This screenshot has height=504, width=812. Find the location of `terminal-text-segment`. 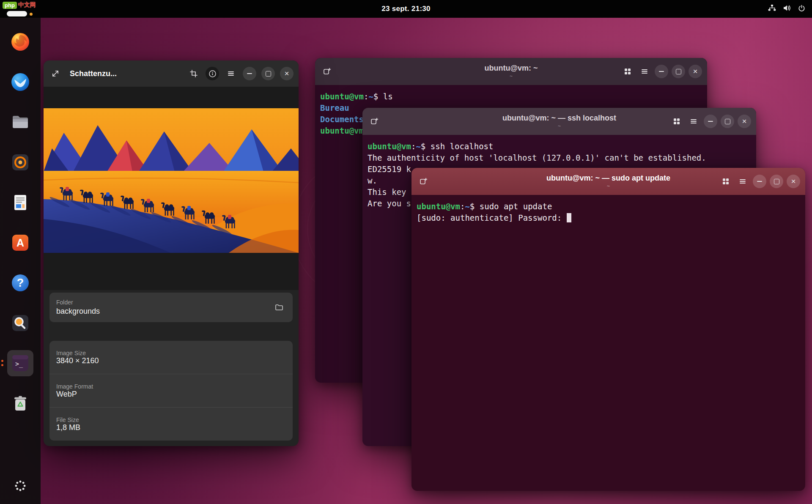

terminal-text-segment is located at coordinates (569, 218).